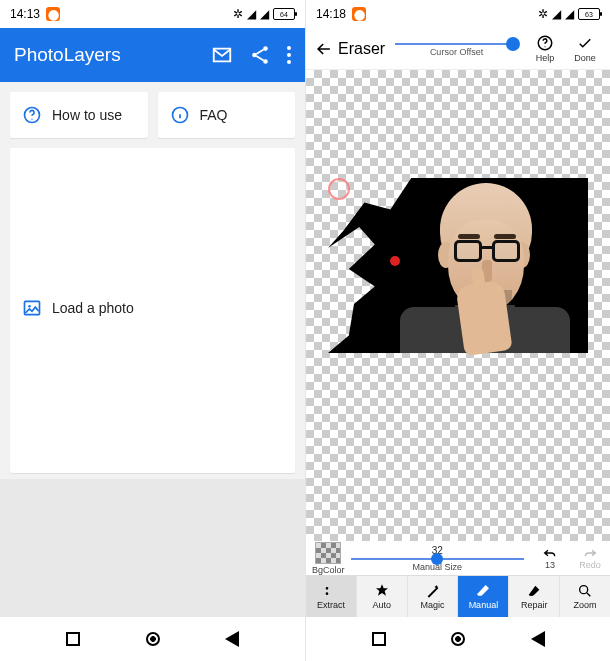  Describe the element at coordinates (324, 49) in the screenshot. I see `arrow-left-icon` at that location.